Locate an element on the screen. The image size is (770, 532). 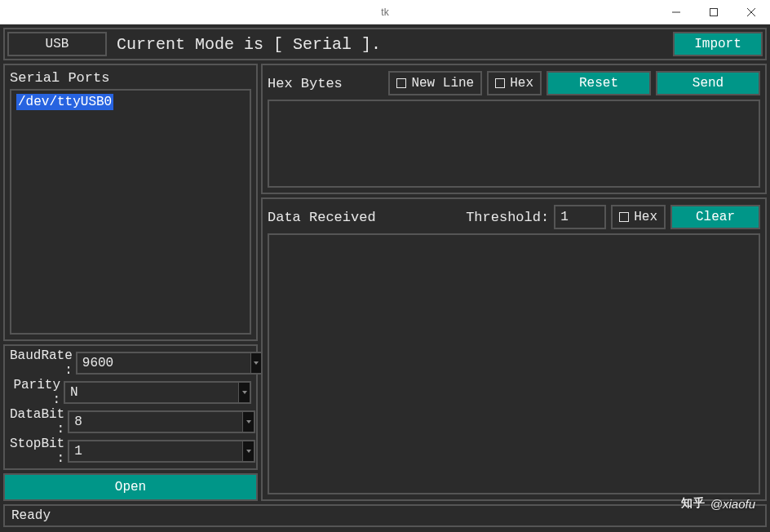
databit-combo is located at coordinates (162, 422).